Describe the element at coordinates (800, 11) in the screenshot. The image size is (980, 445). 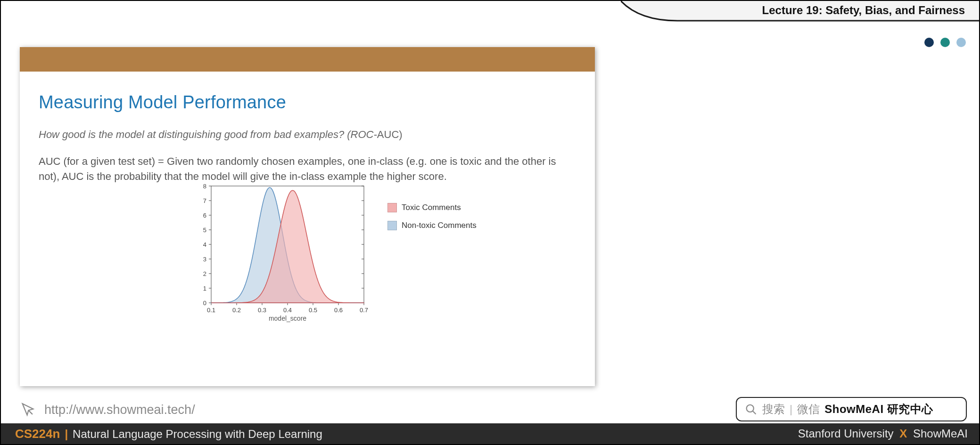
I see `header-bar: Lecture 19: Safety, Bias, and Fairness` at that location.